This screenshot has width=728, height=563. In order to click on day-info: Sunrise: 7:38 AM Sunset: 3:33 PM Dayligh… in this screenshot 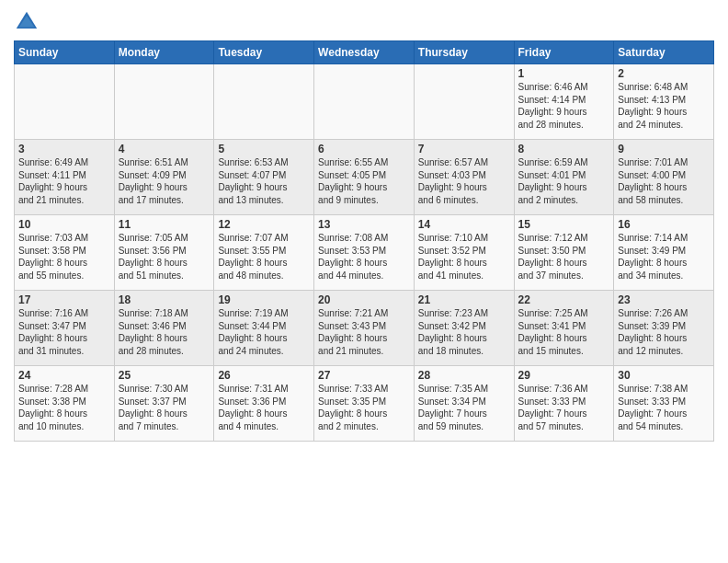, I will do `click(664, 408)`.